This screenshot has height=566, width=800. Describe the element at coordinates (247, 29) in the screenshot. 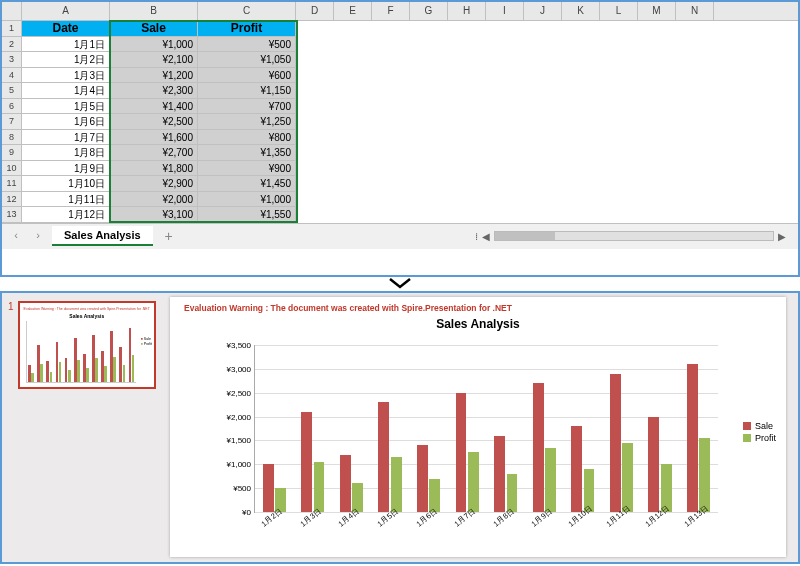

I see `cell-C1: Profit` at that location.